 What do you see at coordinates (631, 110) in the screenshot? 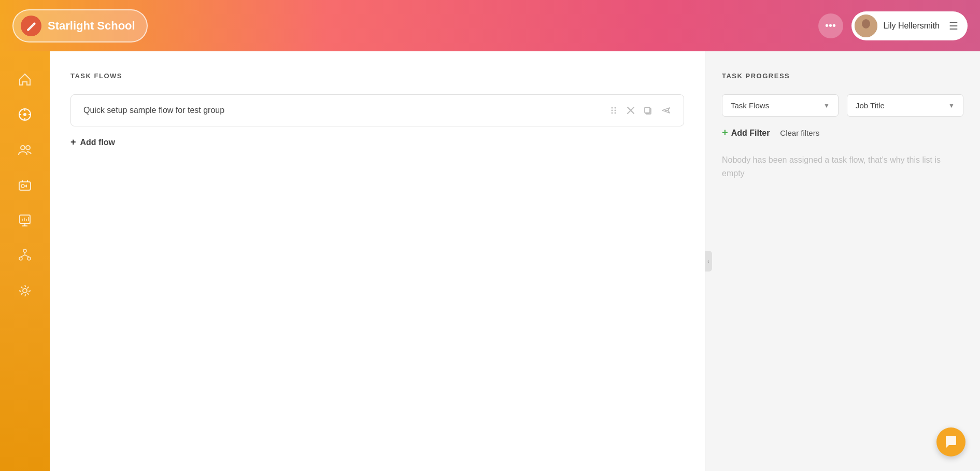
I see `close-flow-button` at bounding box center [631, 110].